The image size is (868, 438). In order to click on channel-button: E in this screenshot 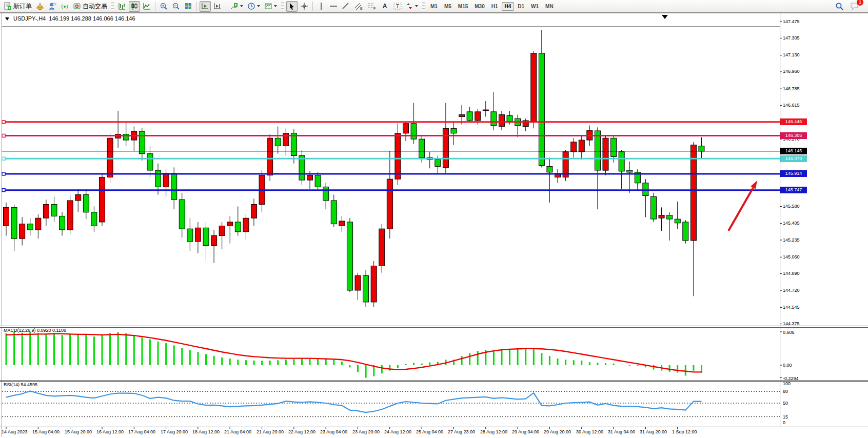, I will do `click(359, 6)`.